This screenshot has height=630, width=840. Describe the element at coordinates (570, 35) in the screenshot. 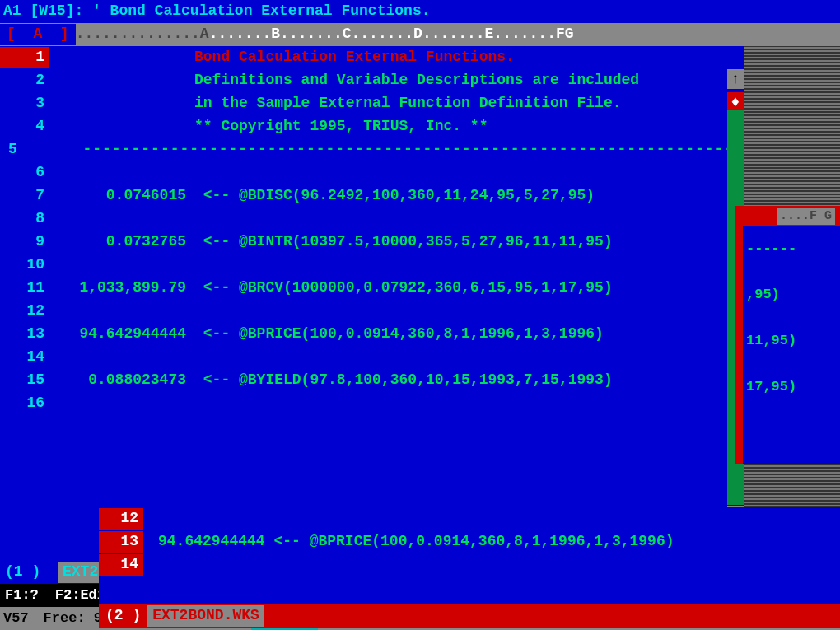

I see `column-label-g: G` at that location.